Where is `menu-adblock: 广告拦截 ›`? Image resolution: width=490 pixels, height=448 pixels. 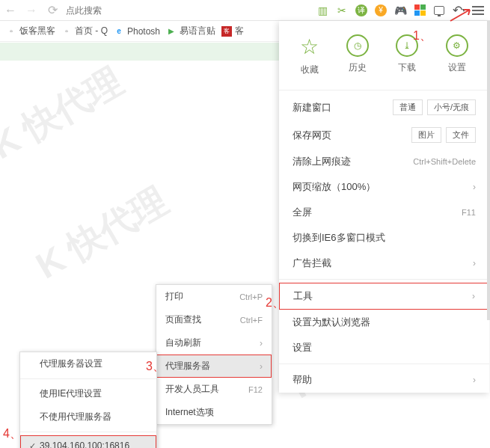 menu-adblock: 广告拦截 › is located at coordinates (385, 263).